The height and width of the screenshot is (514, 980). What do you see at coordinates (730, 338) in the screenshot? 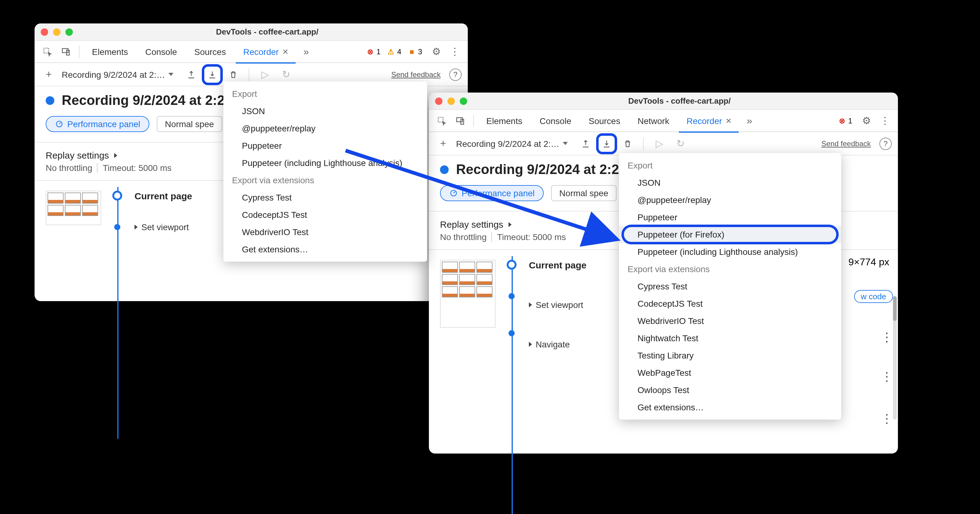
I see `export-option-nightwatch: Nightwatch Test` at bounding box center [730, 338].